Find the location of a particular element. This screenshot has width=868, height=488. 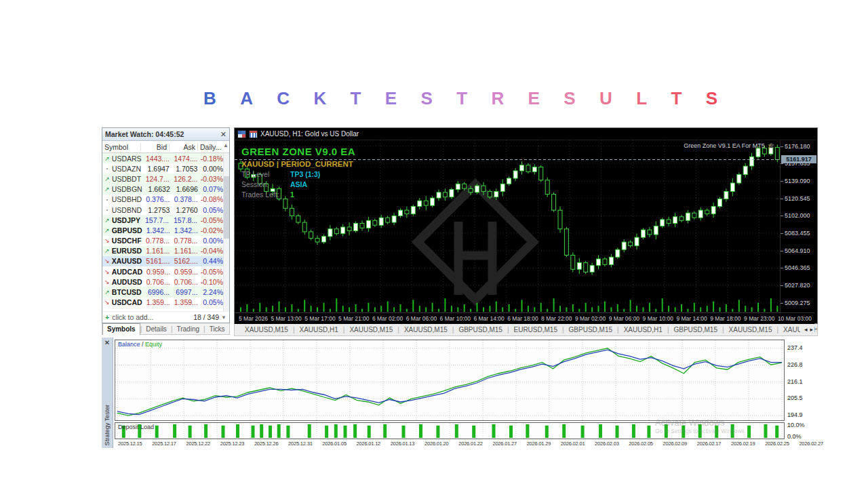

add-symbol-icon: + is located at coordinates (107, 317).